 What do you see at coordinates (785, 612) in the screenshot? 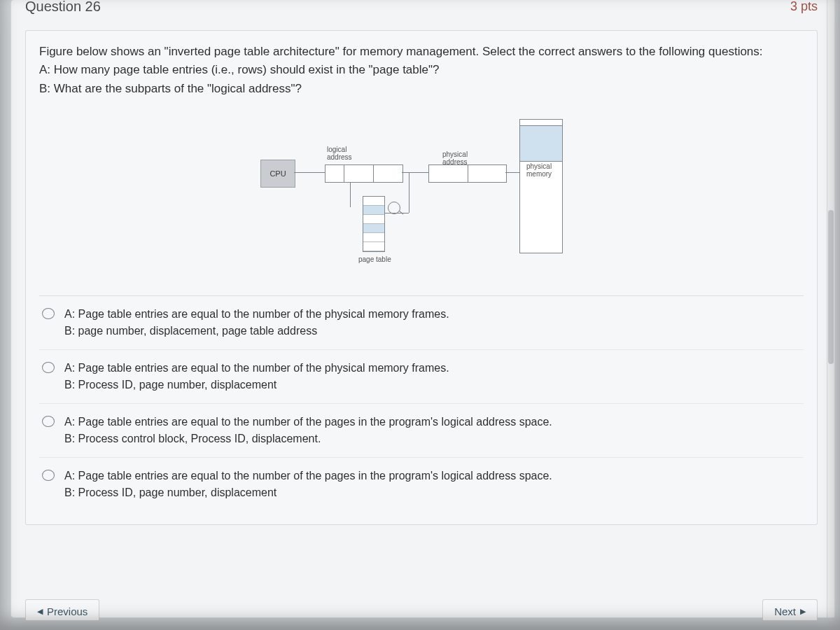
I see `next-label: Next` at bounding box center [785, 612].